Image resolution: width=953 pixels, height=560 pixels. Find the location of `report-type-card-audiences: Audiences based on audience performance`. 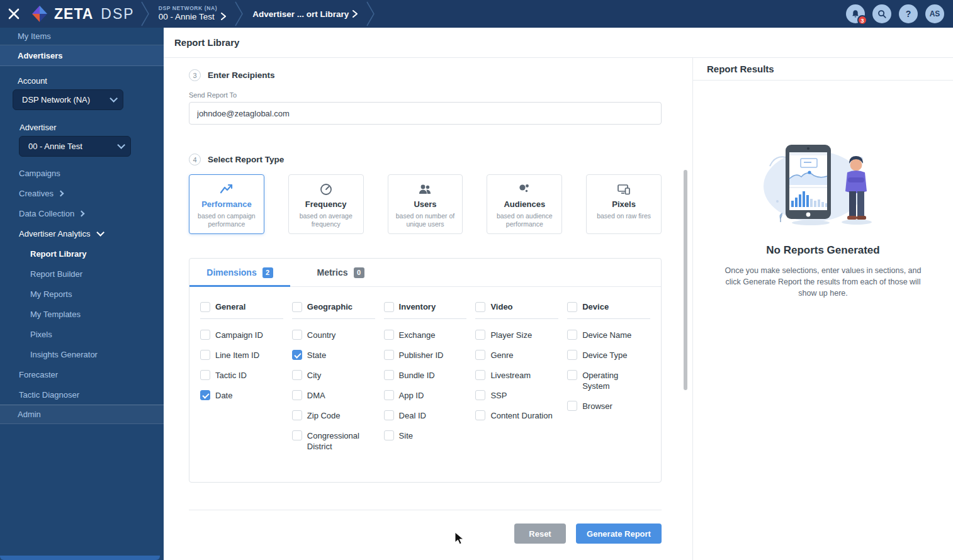

report-type-card-audiences: Audiences based on audience performance is located at coordinates (524, 204).